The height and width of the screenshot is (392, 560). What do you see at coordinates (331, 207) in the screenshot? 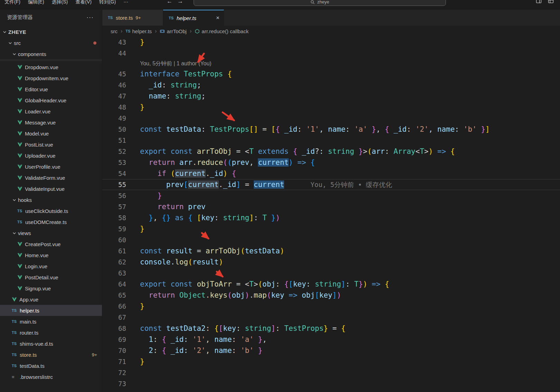
I see `code-line-57: 57 return prev` at bounding box center [331, 207].